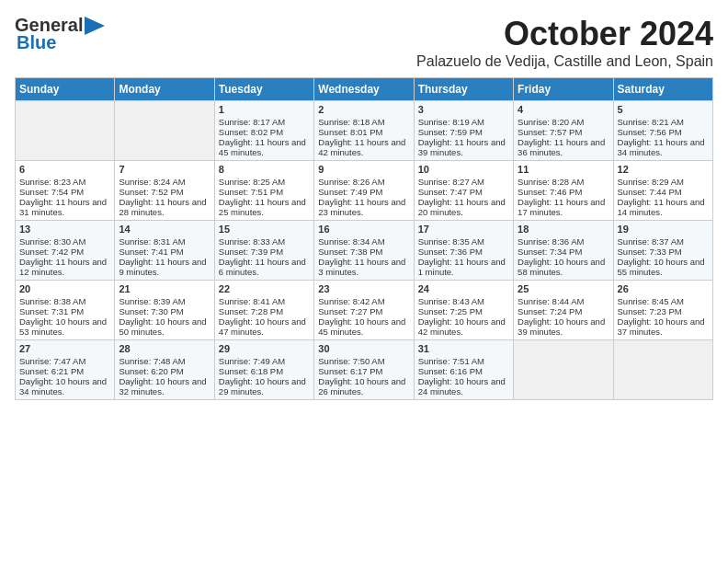 This screenshot has width=728, height=563. What do you see at coordinates (364, 191) in the screenshot?
I see `day-content-line: Sunset: 7:49 PM` at bounding box center [364, 191].